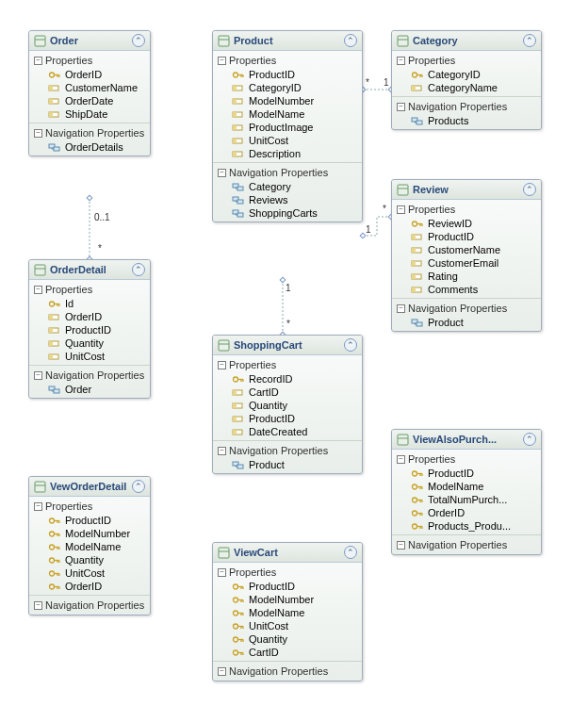  Describe the element at coordinates (466, 276) in the screenshot. I see `property-row: Rating` at that location.